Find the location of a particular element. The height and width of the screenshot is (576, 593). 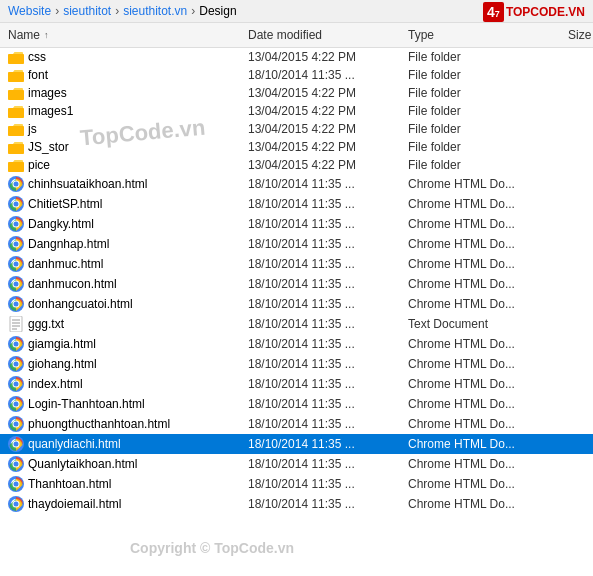

table-row: pice 13/04/2015 4:22 PM File folder is located at coordinates (296, 165).